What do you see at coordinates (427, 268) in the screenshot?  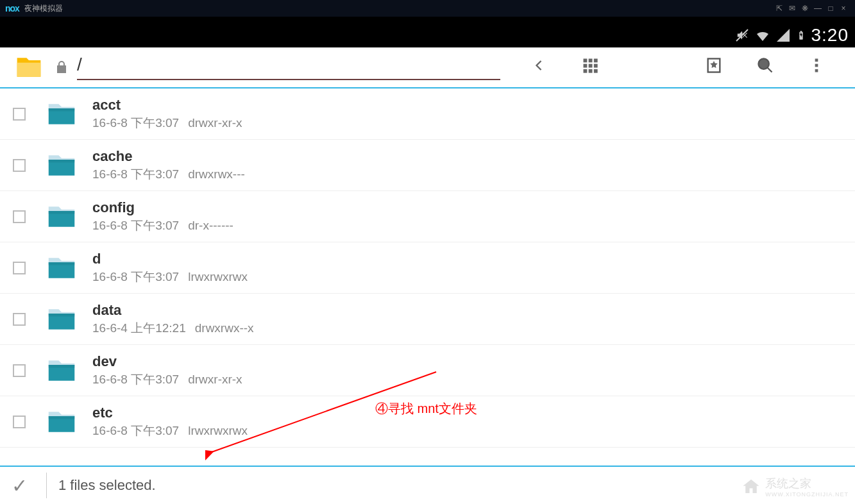 I see `file-row: d 16-6-8 下午3:07lrwxrwxrwx` at bounding box center [427, 268].